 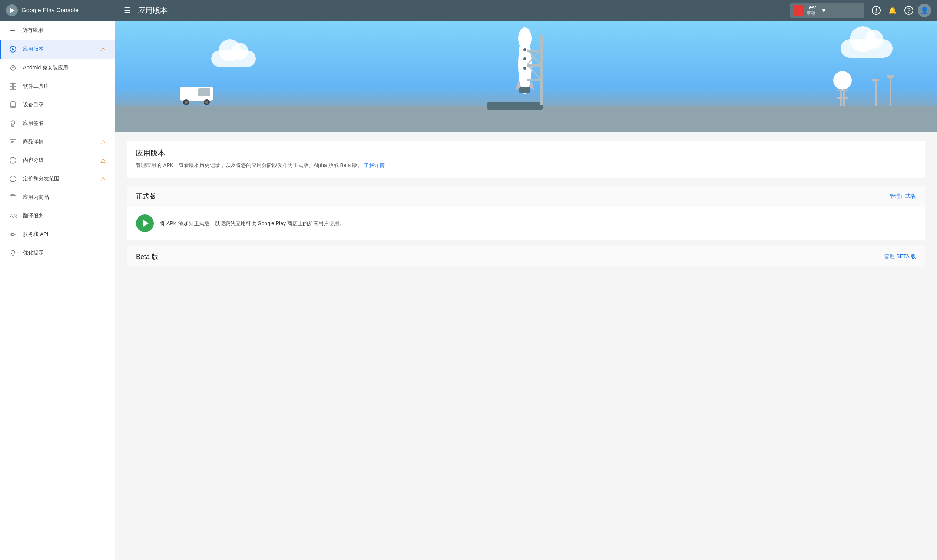 I want to click on content-rating-warning-icon: ⚠, so click(x=103, y=161).